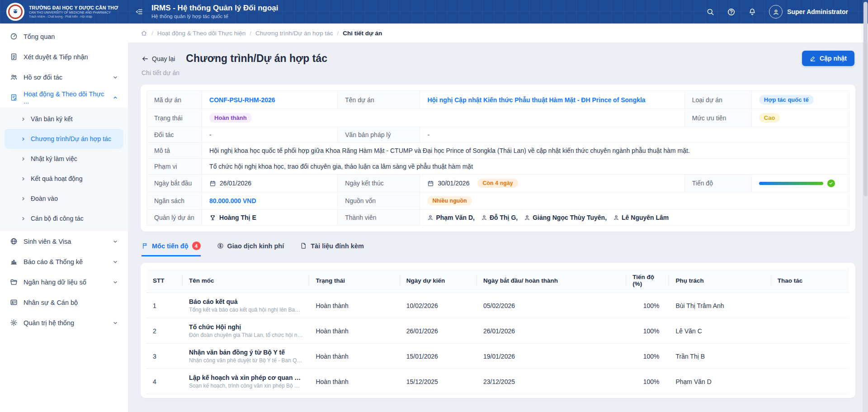 This screenshot has height=412, width=868. What do you see at coordinates (379, 184) in the screenshot?
I see `label-ngay-ket-thuc: Ngày kết thúc` at bounding box center [379, 184].